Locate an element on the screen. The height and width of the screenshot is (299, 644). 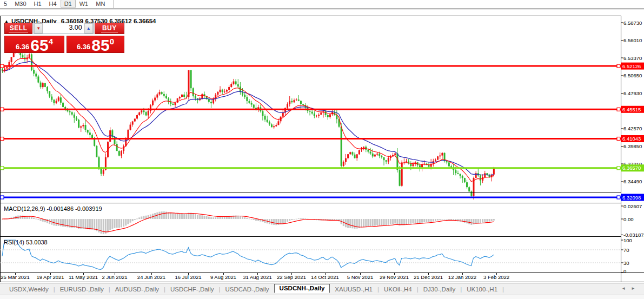
chart-tab-usdcnh-daily: USDCNH-,Daily is located at coordinates (302, 289).